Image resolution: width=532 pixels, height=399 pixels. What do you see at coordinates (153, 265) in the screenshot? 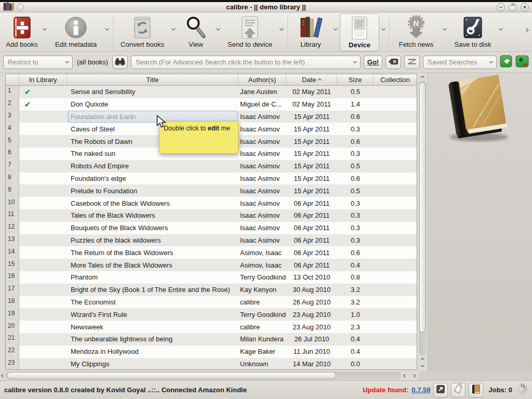
I see `cell-title: More Tales of the Black Widowers` at bounding box center [153, 265].